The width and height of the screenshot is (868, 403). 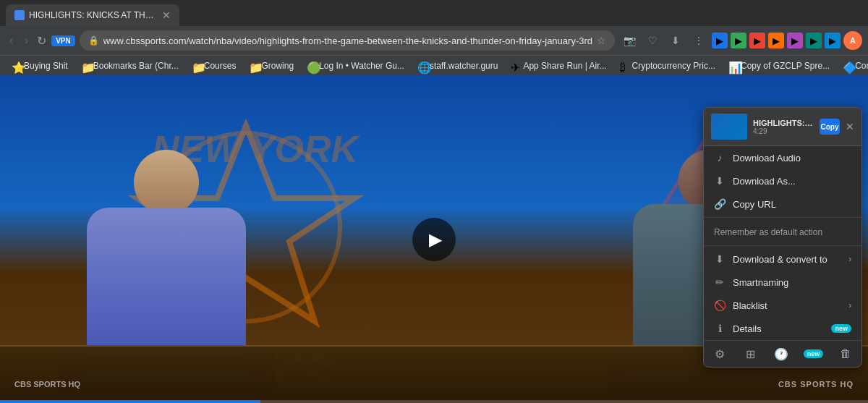 I want to click on copy-url-item: 🔗 Copy URL, so click(x=783, y=204).